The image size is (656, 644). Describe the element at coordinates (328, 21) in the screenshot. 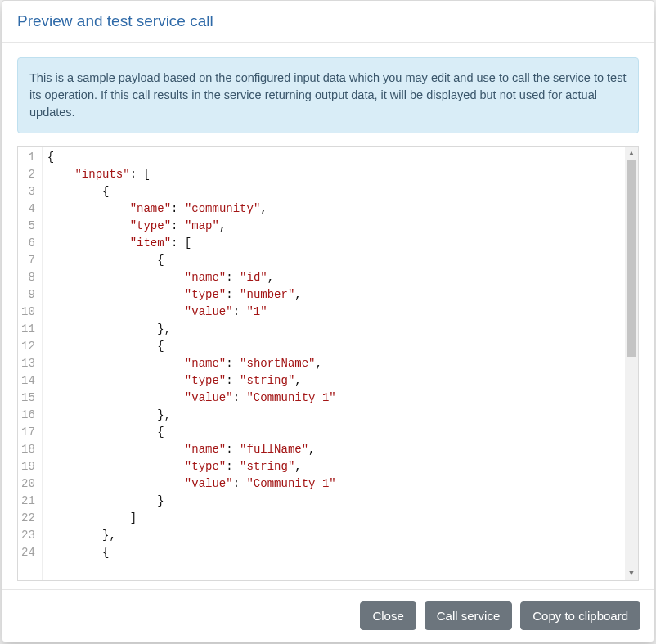

I see `modal-title: Preview and test service call` at that location.